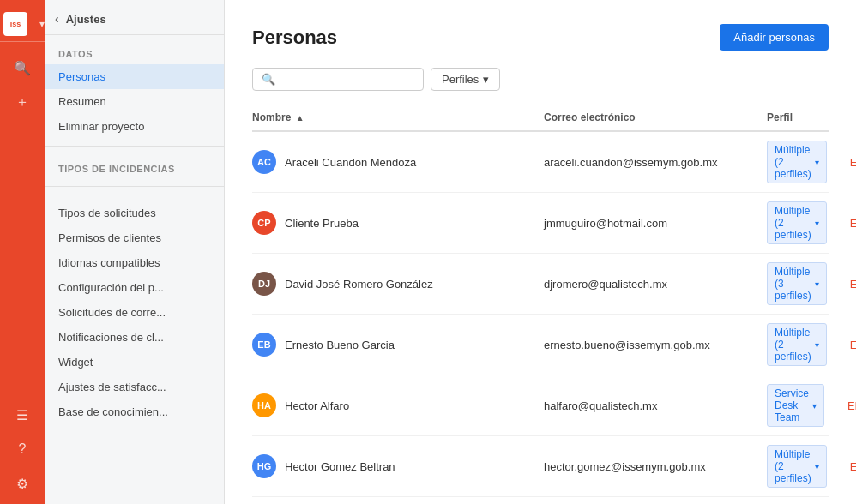  Describe the element at coordinates (264, 405) in the screenshot. I see `avatar-4: HA` at that location.